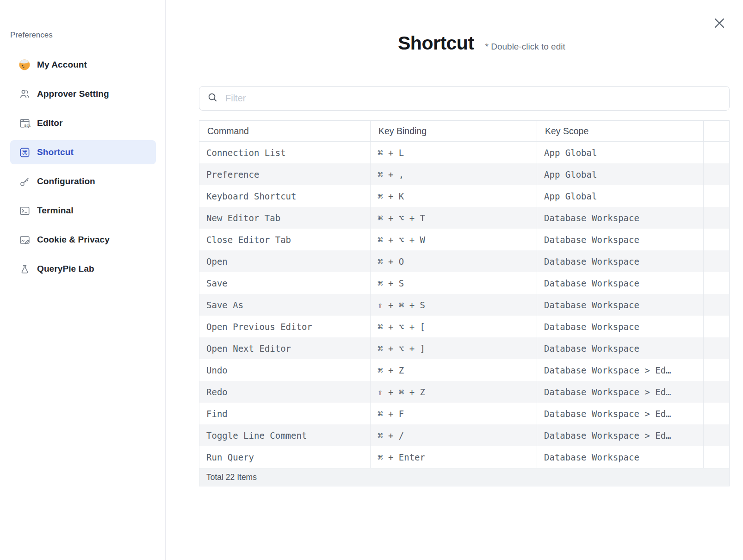  I want to click on table-row: Redo⇧ + ⌘ + ZDatabase Workspace > Ed…, so click(464, 392).